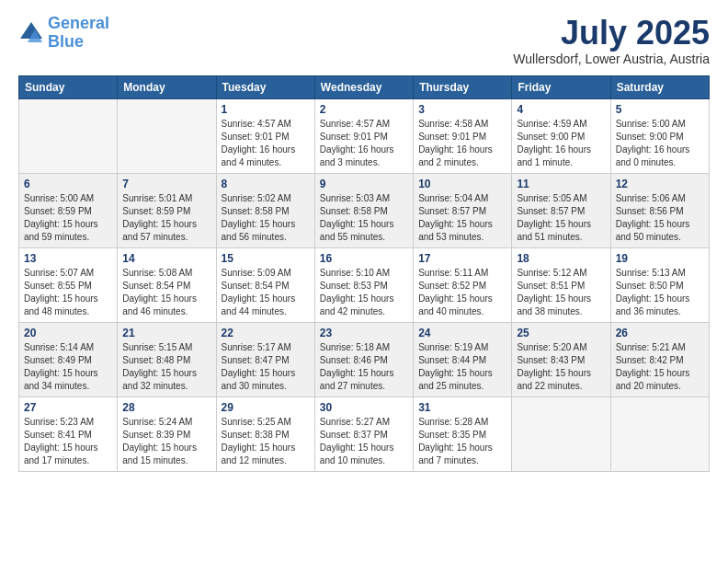 Image resolution: width=728 pixels, height=563 pixels. I want to click on day-info: Sunrise: 5:06 AM Sunset: 8:56 PM Dayligh…, so click(660, 218).